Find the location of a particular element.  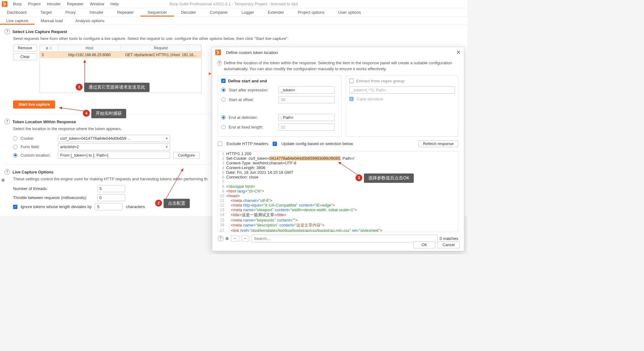

radio-custom-location is located at coordinates (15, 155).